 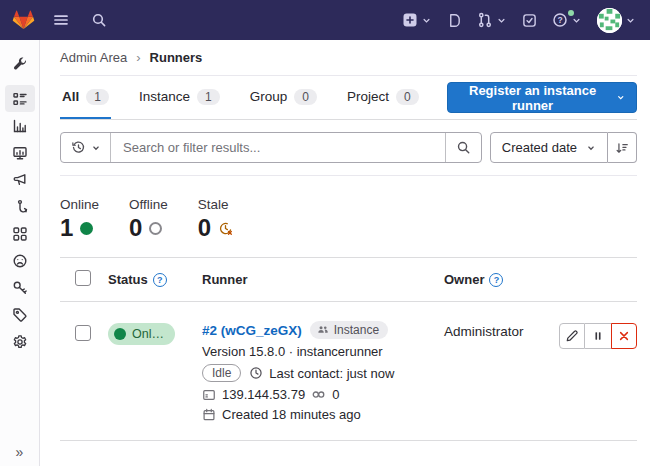 I want to click on monitor-icon, so click(x=20, y=153).